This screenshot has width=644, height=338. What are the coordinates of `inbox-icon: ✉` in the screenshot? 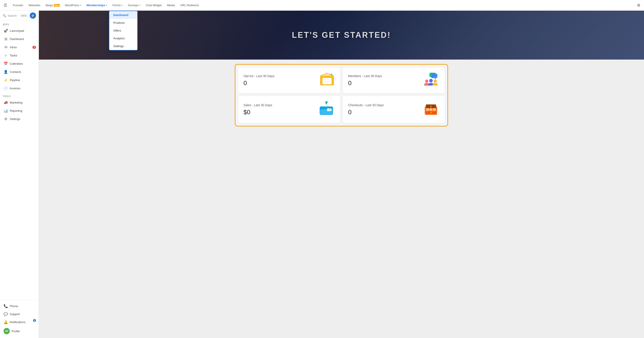 It's located at (6, 47).